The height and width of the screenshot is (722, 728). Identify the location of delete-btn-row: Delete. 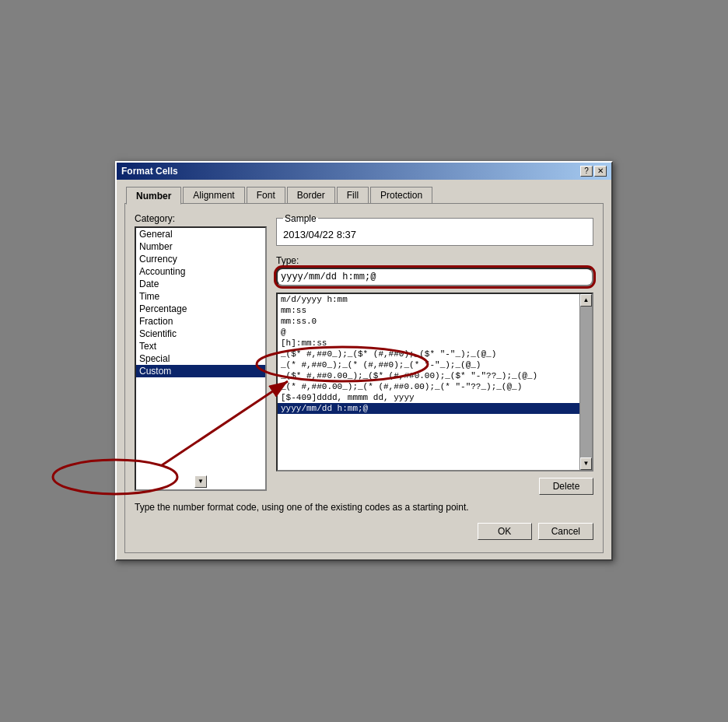
(435, 486).